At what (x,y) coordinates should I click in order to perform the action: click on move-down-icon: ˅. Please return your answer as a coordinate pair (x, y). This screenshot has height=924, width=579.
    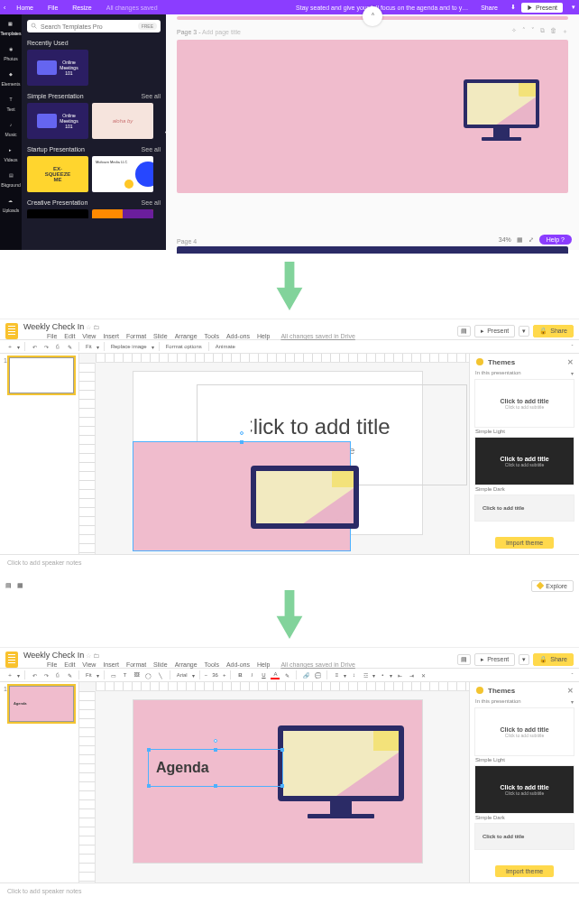
    Looking at the image, I should click on (533, 32).